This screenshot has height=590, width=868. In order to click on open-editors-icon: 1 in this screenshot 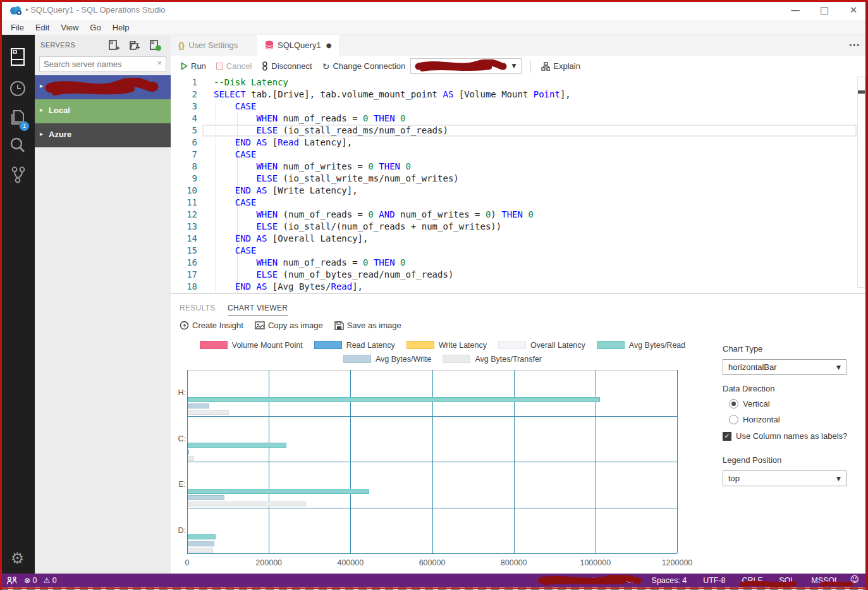, I will do `click(18, 118)`.